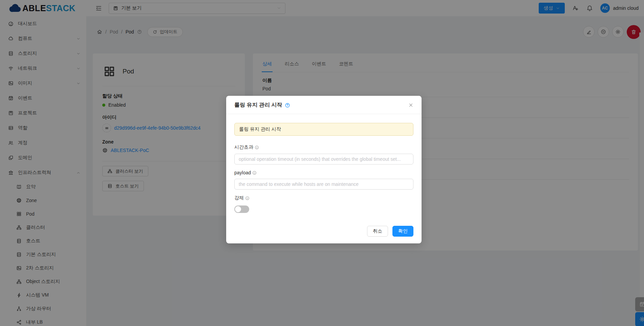  I want to click on close-icon, so click(411, 105).